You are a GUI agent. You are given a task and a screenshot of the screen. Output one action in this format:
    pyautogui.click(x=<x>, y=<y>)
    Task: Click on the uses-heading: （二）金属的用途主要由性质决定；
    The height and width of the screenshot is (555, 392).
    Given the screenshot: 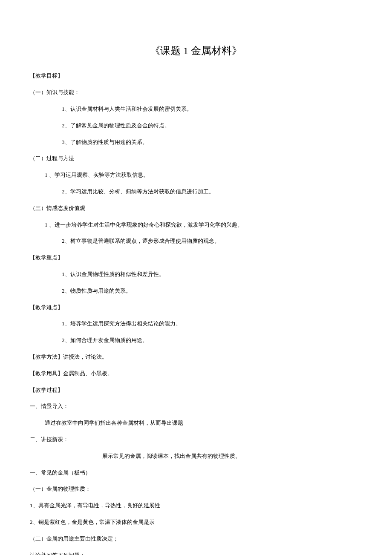 What is the action you would take?
    pyautogui.click(x=196, y=539)
    